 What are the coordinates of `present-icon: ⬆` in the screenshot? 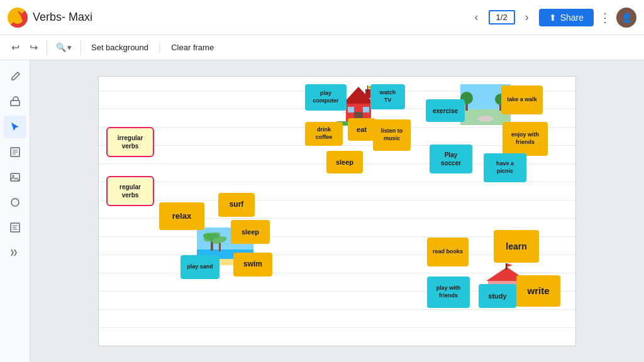 It's located at (553, 18).